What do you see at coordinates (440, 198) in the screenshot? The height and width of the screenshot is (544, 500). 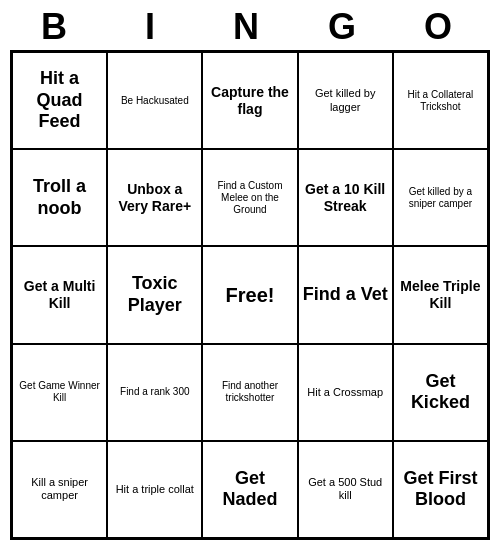 I see `bingo-cell-9: Get killed by a sniper camper` at bounding box center [440, 198].